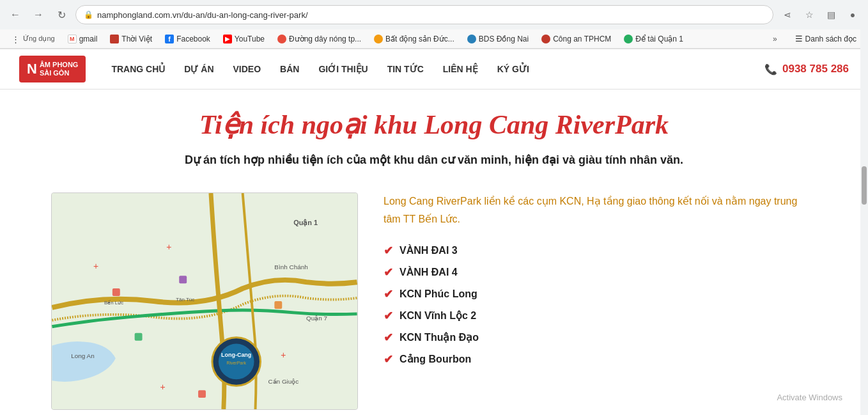  What do you see at coordinates (434, 24) in the screenshot?
I see `browser-chrome: ← → ↻ 🔒 namphongland.com.vn/du-an/du-an-…` at bounding box center [434, 24].